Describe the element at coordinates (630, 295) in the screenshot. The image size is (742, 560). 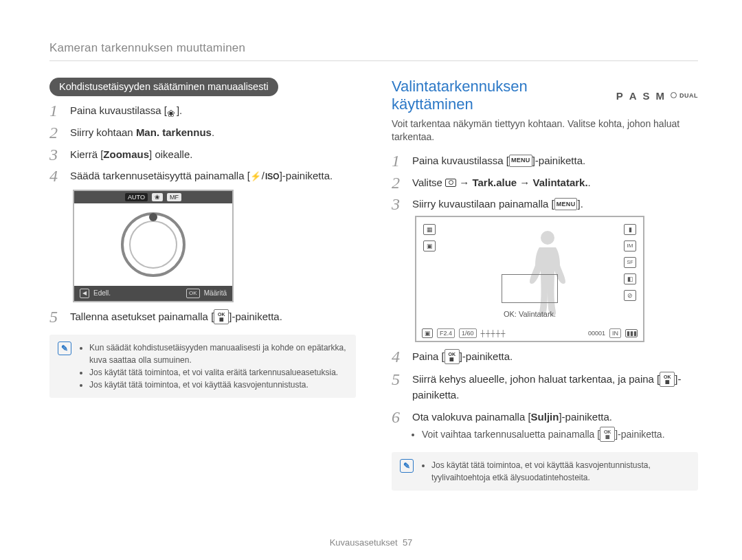
I see `flash-off-icon: ⊘` at that location.